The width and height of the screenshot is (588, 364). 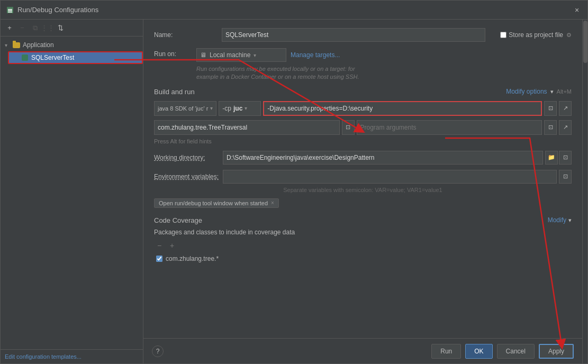 What do you see at coordinates (159, 245) in the screenshot?
I see `coverage-remove-btn: −` at bounding box center [159, 245].